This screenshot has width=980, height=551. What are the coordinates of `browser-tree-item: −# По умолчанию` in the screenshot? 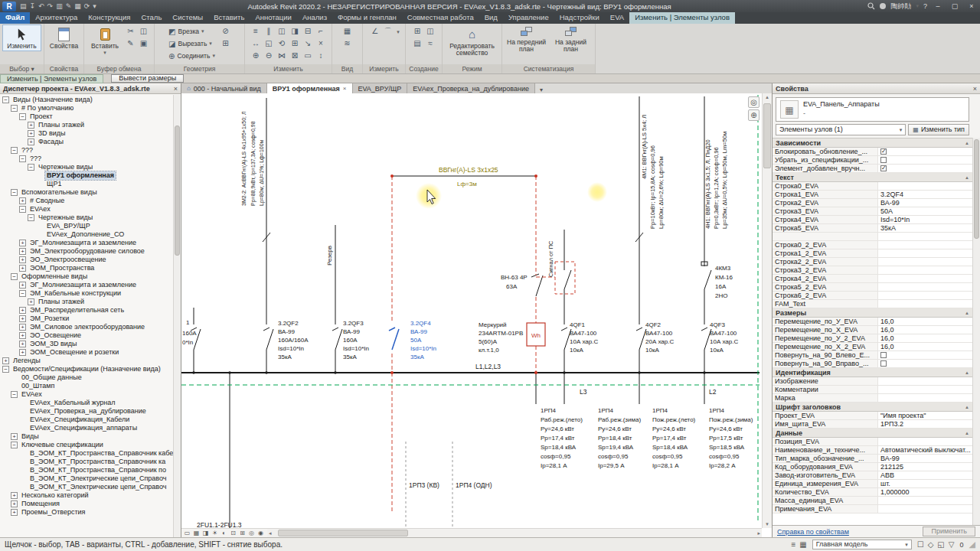 It's located at (87, 109).